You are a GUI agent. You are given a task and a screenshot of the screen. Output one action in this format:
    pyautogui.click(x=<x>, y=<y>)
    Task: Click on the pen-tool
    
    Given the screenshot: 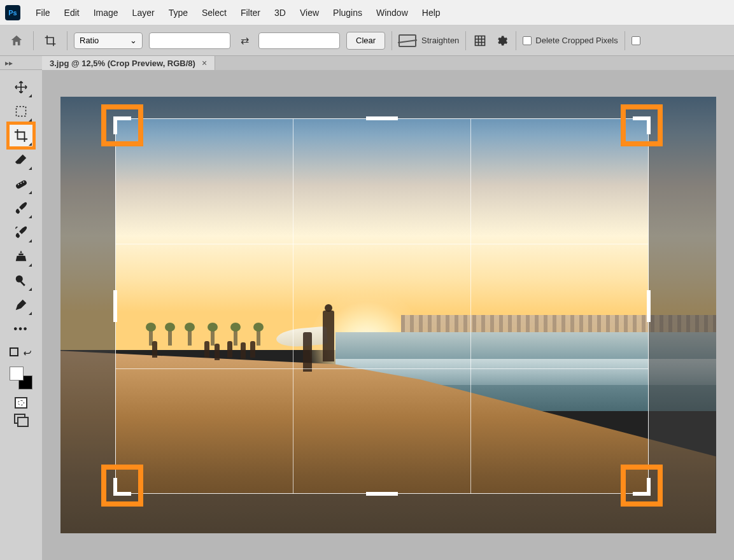 What is the action you would take?
    pyautogui.click(x=21, y=305)
    